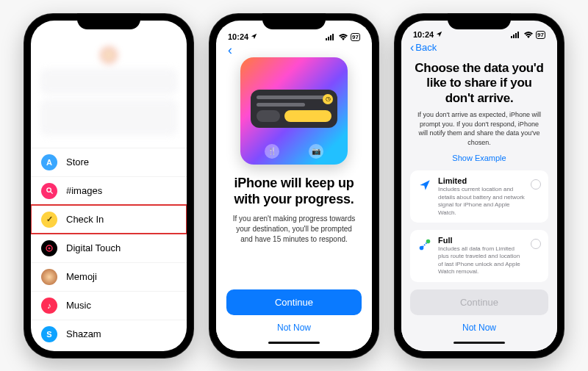 This screenshot has width=588, height=371. I want to click on page-subtitle: If you aren't making progress towards yo…, so click(294, 229).